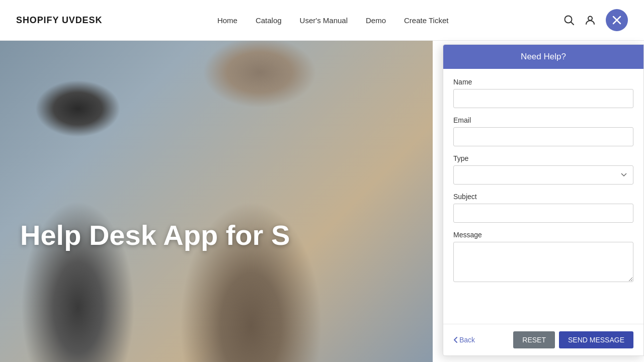 This screenshot has height=362, width=644. What do you see at coordinates (543, 137) in the screenshot?
I see `email-input` at bounding box center [543, 137].